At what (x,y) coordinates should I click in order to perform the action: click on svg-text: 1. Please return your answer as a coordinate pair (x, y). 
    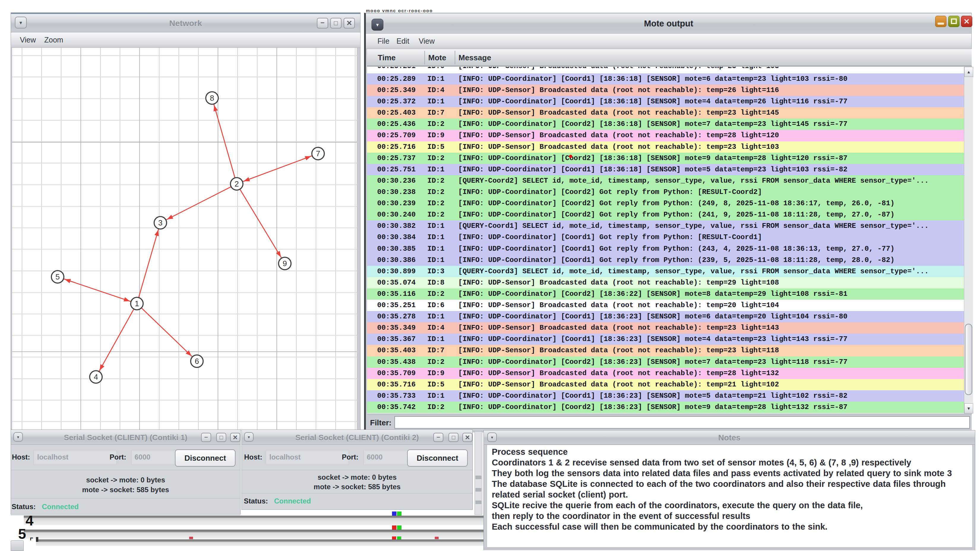
    Looking at the image, I should click on (137, 304).